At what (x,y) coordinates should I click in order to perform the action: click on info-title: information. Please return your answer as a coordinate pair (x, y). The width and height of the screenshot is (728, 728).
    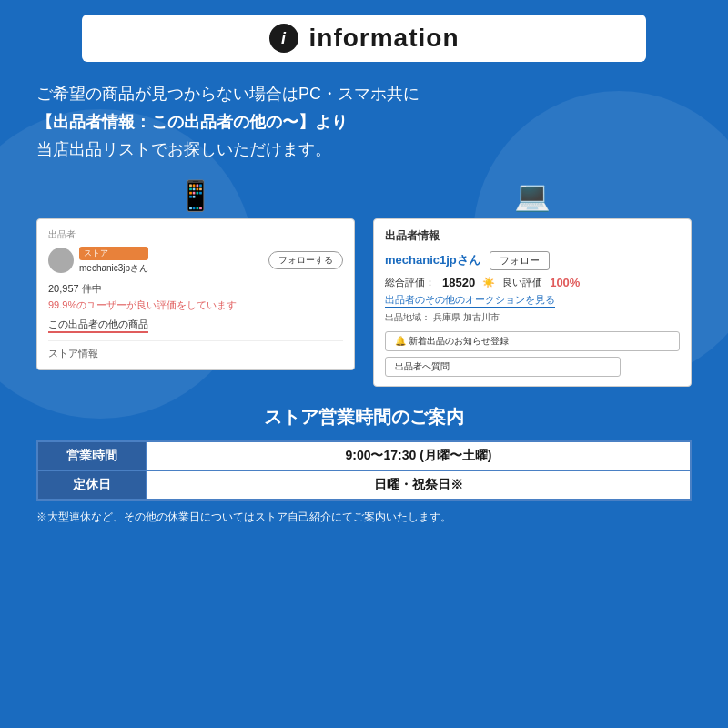
    Looking at the image, I should click on (384, 38).